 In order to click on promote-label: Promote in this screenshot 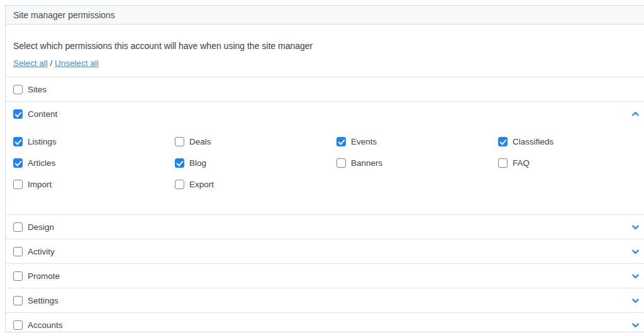, I will do `click(44, 276)`.